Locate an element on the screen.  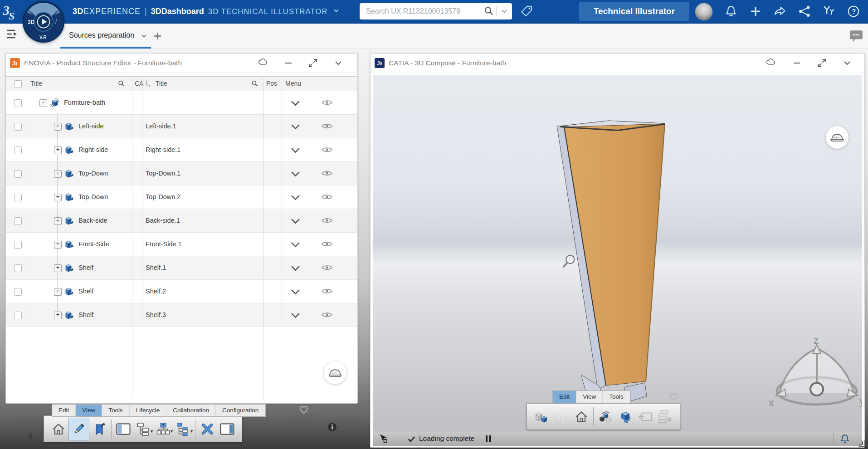
toolbar-menu-lifecycle: Lifecycle is located at coordinates (148, 410).